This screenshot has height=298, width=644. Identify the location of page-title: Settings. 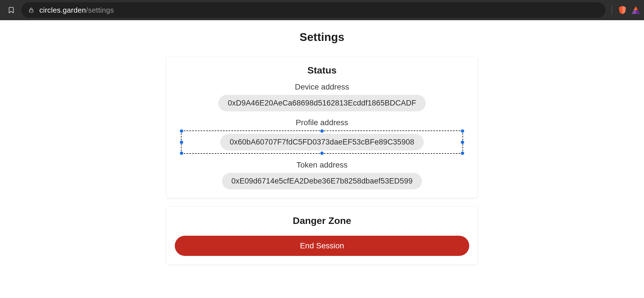
(322, 37).